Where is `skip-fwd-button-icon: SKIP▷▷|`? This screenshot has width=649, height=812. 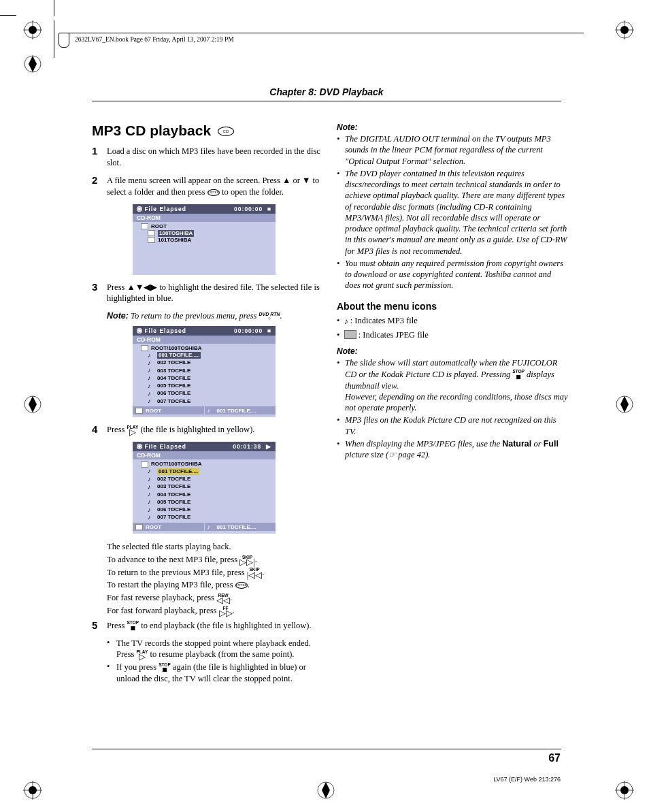
skip-fwd-button-icon: SKIP▷▷| is located at coordinates (248, 561).